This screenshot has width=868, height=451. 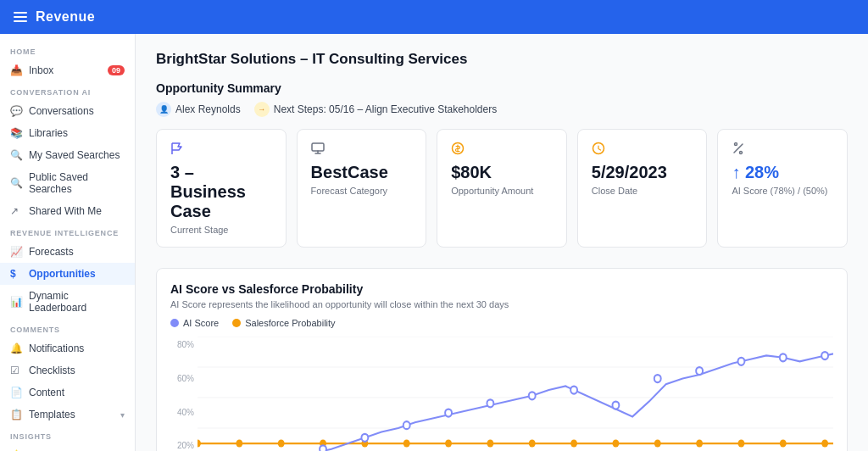 I want to click on library-icon: 📚, so click(x=16, y=133).